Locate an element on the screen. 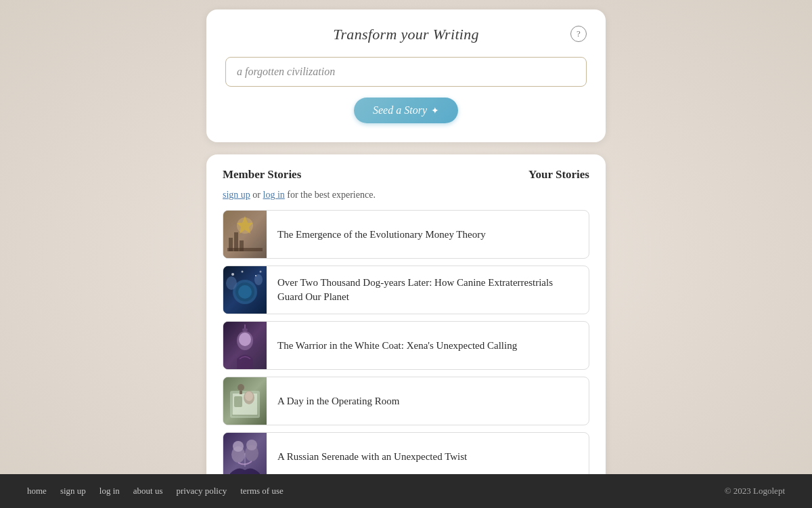 This screenshot has height=508, width=812. story-title-2: Over Two Thousand Dog-years Later: How C… is located at coordinates (428, 290).